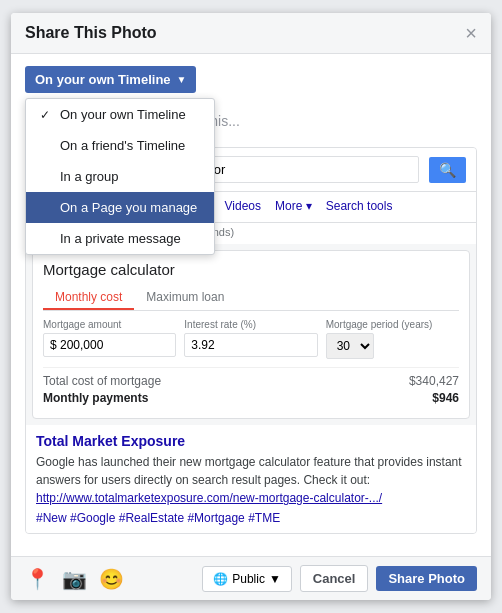 The height and width of the screenshot is (613, 502). Describe the element at coordinates (426, 578) in the screenshot. I see `share-photo-button: Share Photo` at that location.